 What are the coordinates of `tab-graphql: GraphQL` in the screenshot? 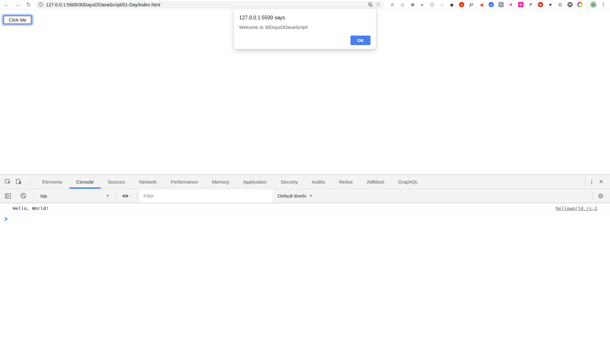 It's located at (408, 182).